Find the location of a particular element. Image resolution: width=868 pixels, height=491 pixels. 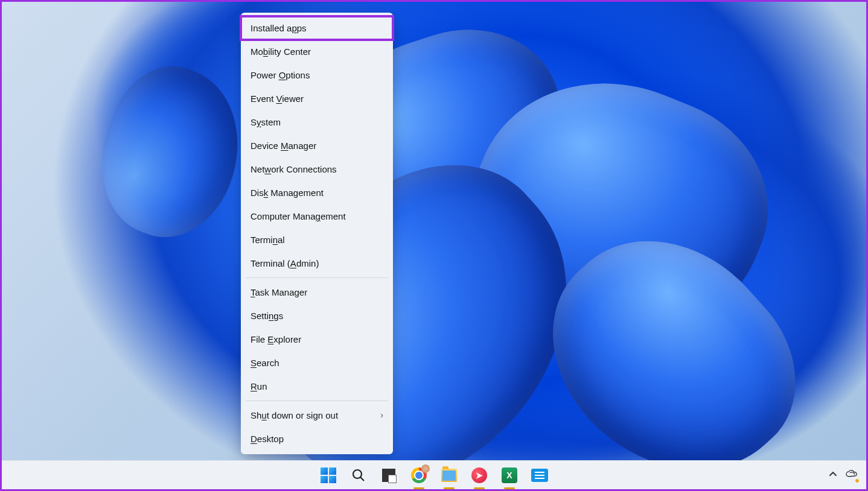

menu-item-label: Shut down or sign out is located at coordinates (295, 415).